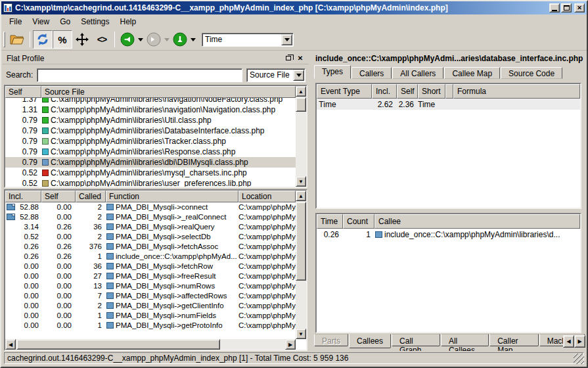 The height and width of the screenshot is (368, 588). What do you see at coordinates (332, 72) in the screenshot?
I see `tab-types: Types` at bounding box center [332, 72].